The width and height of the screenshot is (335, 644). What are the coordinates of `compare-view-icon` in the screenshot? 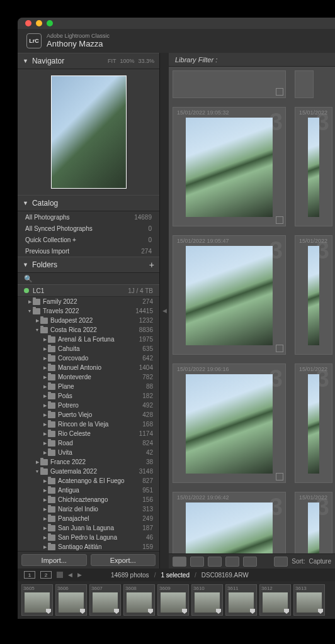 It's located at (215, 562).